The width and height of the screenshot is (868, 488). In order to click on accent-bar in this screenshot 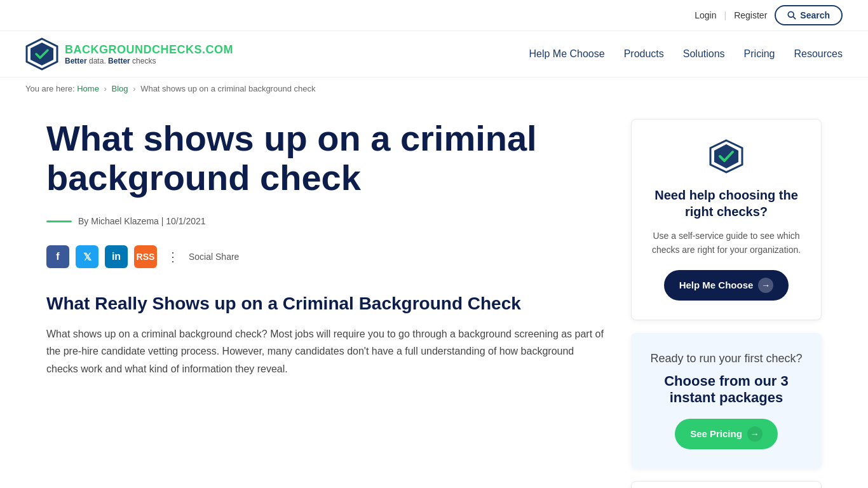, I will do `click(59, 221)`.